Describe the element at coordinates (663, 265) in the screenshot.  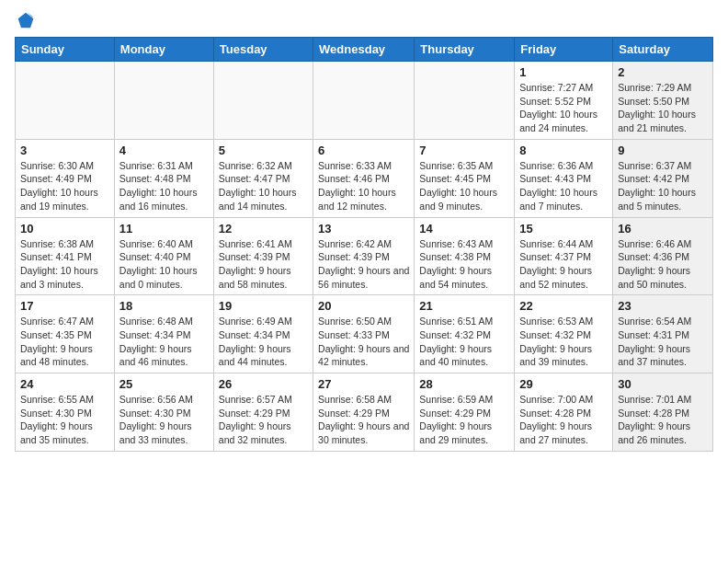
I see `day-info: Sunrise: 6:46 AM Sunset: 4:36 PM Dayligh…` at that location.